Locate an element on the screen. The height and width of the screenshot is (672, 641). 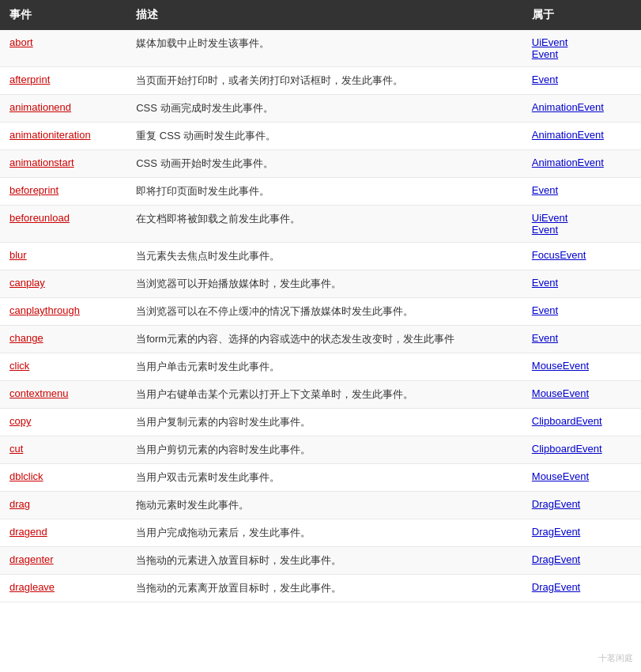
description-cell: 即将打印页面时发生此事件。 is located at coordinates (324, 191).